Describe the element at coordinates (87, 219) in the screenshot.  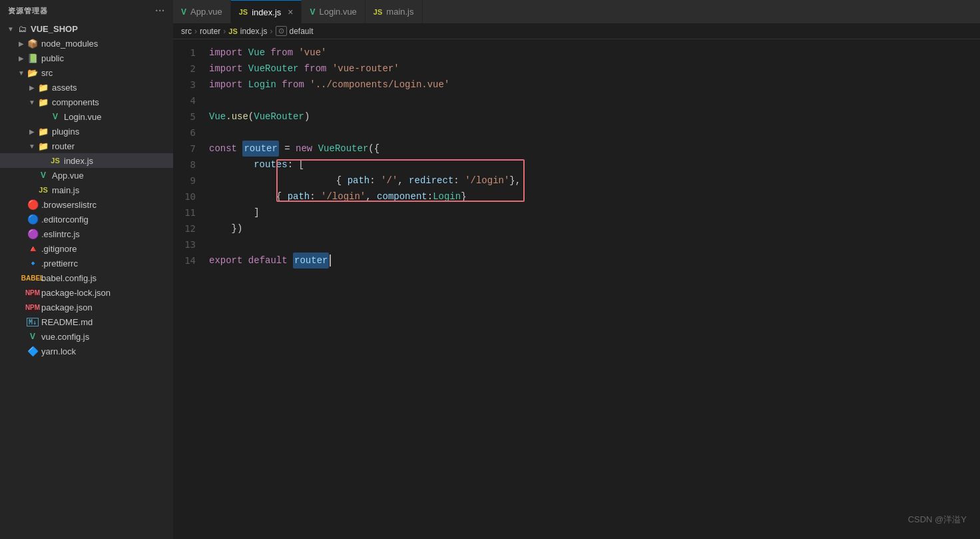
I see `tree-editorconfig: ▶ 🔵 .editorconfig` at that location.